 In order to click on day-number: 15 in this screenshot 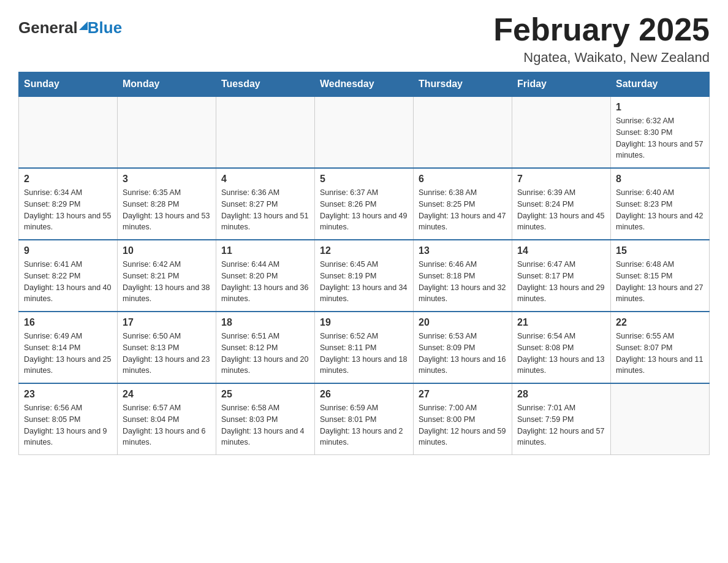, I will do `click(660, 251)`.